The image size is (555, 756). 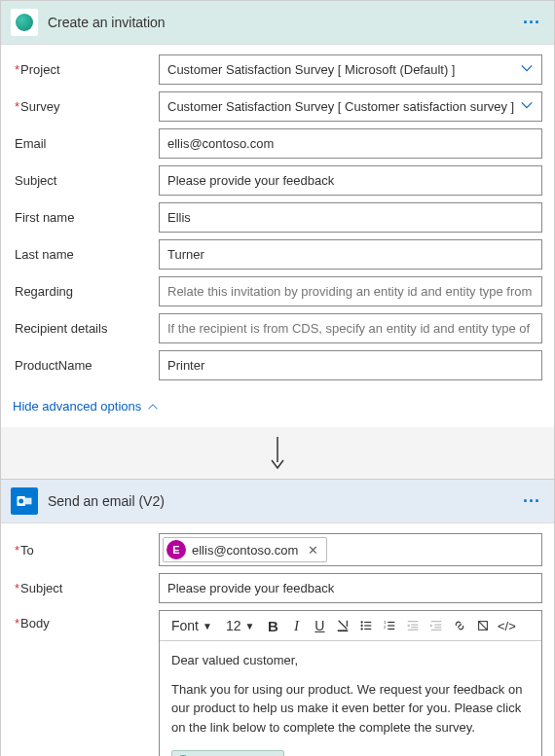 What do you see at coordinates (86, 407) in the screenshot?
I see `hide-advanced-link: Hide advanced options` at bounding box center [86, 407].